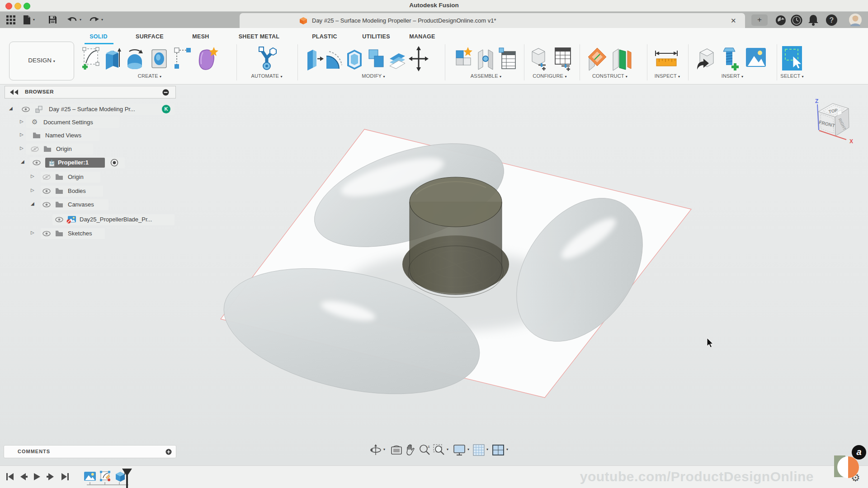 This screenshot has height=488, width=868. What do you see at coordinates (384, 449) in the screenshot?
I see `orbit-caret: ▾` at bounding box center [384, 449].